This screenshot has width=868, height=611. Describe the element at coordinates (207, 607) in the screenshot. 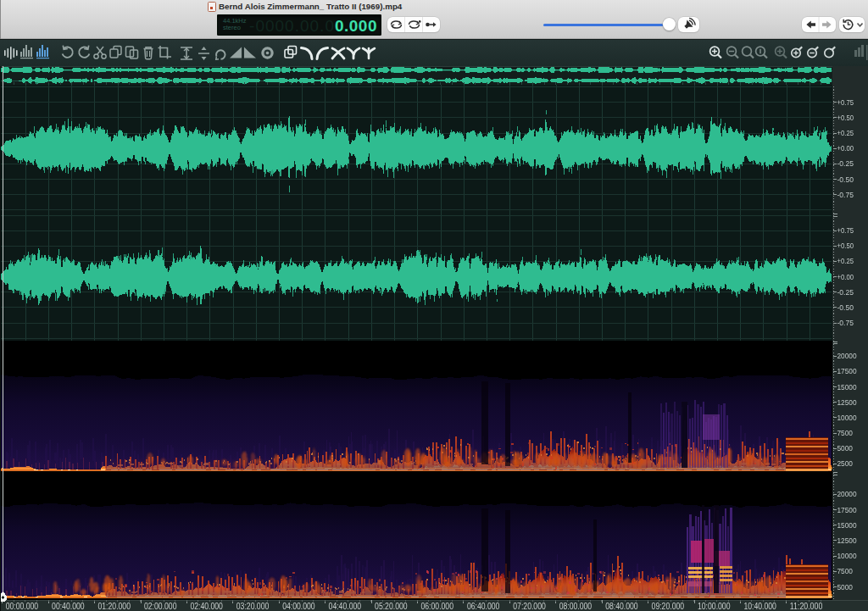

I see `svg-text: 02:40.000` at that location.